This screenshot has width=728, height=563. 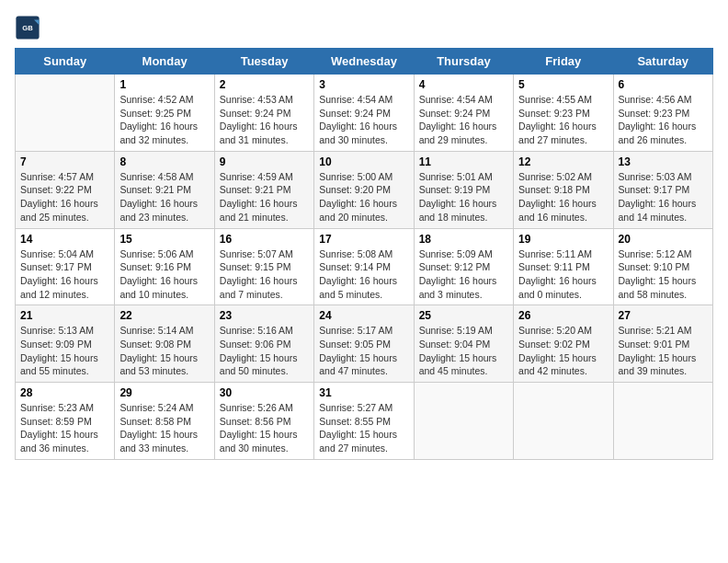 I want to click on date-number: 10, so click(x=364, y=162).